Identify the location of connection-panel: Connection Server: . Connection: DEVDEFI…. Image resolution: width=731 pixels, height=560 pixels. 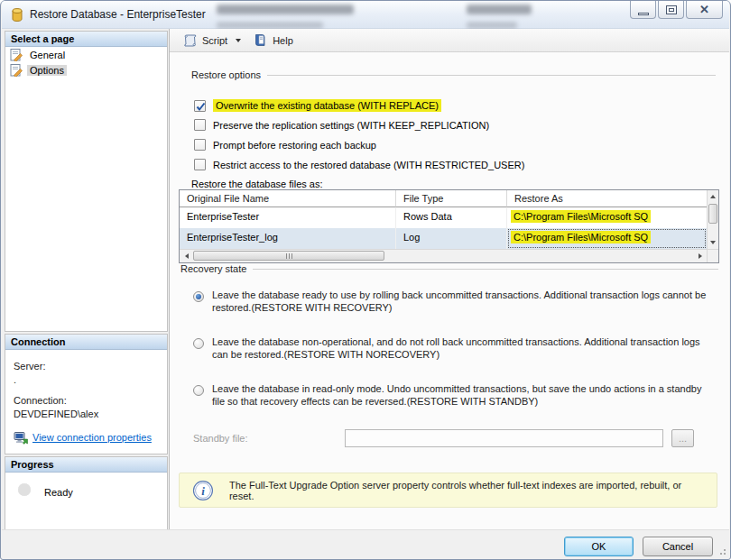
(87, 394).